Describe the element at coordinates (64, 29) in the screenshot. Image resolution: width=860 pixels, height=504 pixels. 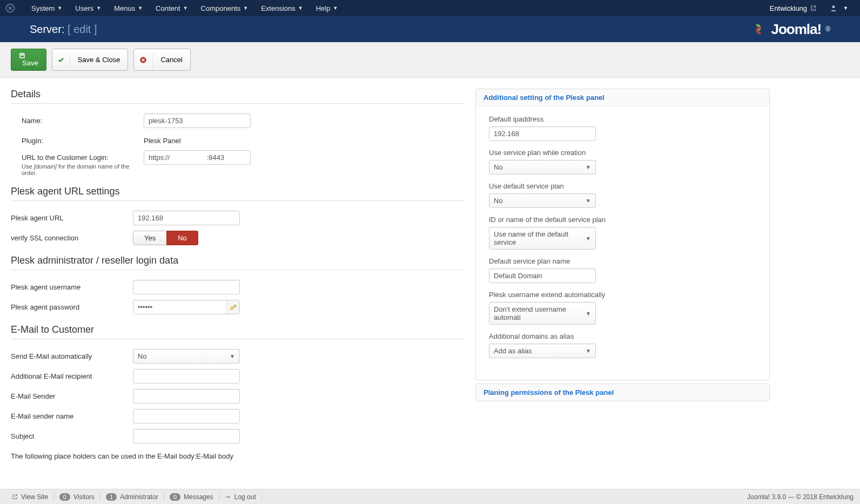
I see `page-title: Server: [ edit ]` at that location.